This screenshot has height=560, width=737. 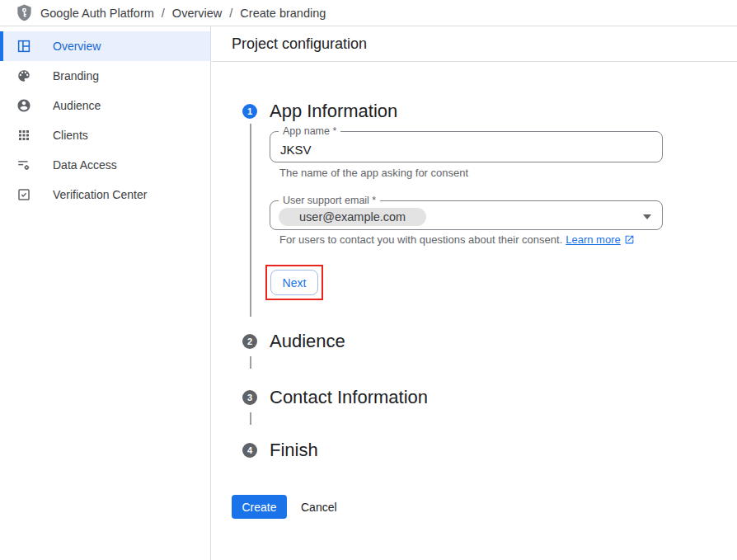 What do you see at coordinates (24, 46) in the screenshot?
I see `overview-icon` at bounding box center [24, 46].